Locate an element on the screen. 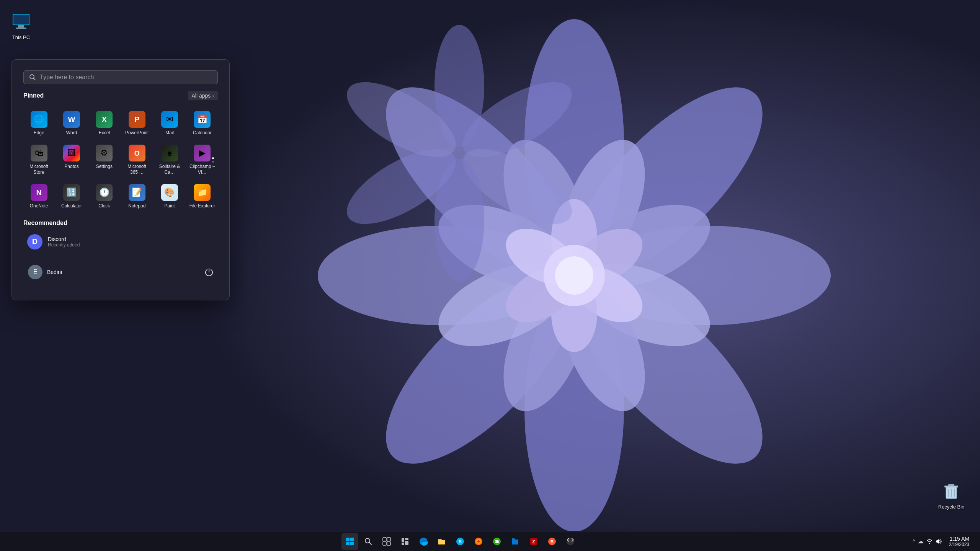 This screenshot has width=980, height=551. app-item-onenote: N OneNote is located at coordinates (39, 196).